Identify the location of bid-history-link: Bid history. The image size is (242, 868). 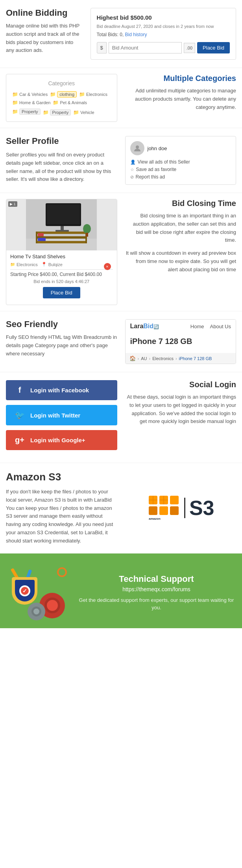
(136, 35).